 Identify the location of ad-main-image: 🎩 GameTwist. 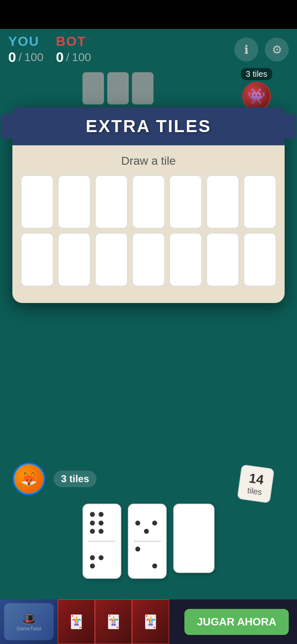
(29, 622).